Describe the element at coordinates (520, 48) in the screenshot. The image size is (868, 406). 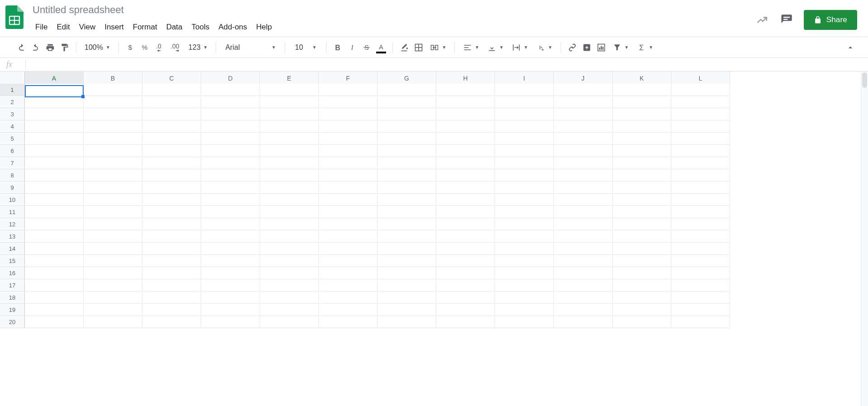
I see `text-wrap-button: ▼` at that location.